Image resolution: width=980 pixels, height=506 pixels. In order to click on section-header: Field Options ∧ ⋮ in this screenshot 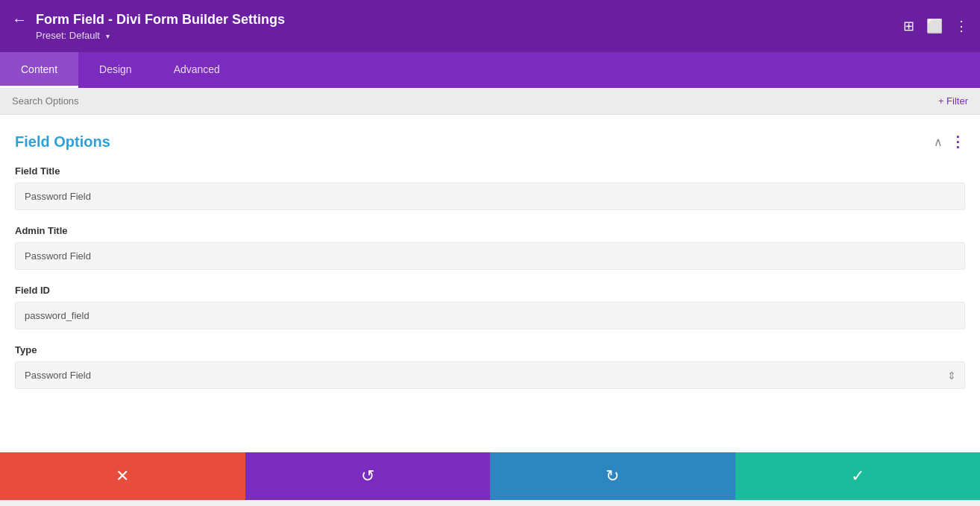, I will do `click(490, 142)`.